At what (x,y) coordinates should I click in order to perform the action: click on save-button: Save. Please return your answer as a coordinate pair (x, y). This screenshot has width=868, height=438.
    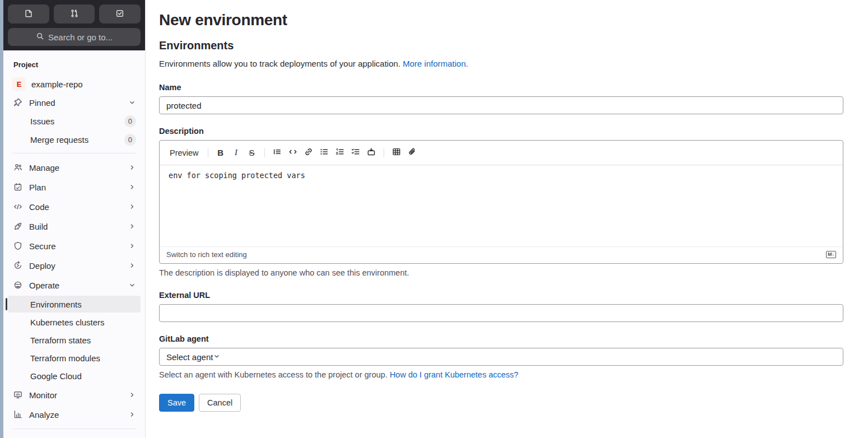
    Looking at the image, I should click on (177, 403).